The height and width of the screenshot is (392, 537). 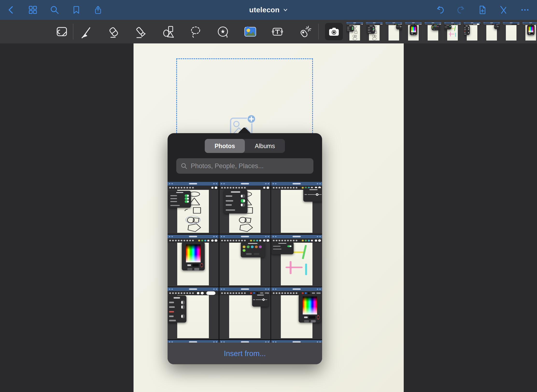 What do you see at coordinates (114, 32) in the screenshot?
I see `eraser-icon` at bounding box center [114, 32].